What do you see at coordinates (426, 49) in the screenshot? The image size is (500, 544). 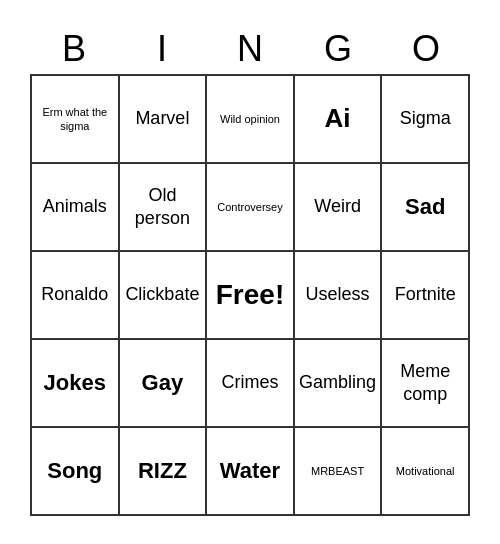 I see `bingo-letter-o: O` at bounding box center [426, 49].